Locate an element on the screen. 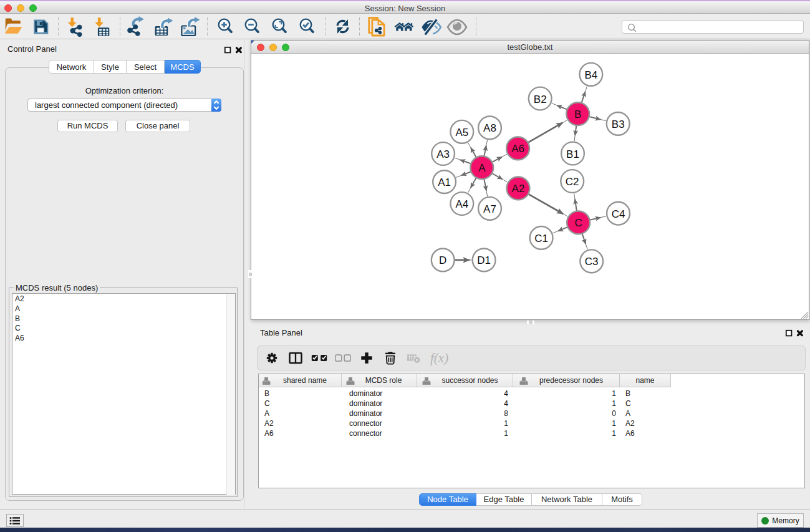  svg-text: C is located at coordinates (578, 223).